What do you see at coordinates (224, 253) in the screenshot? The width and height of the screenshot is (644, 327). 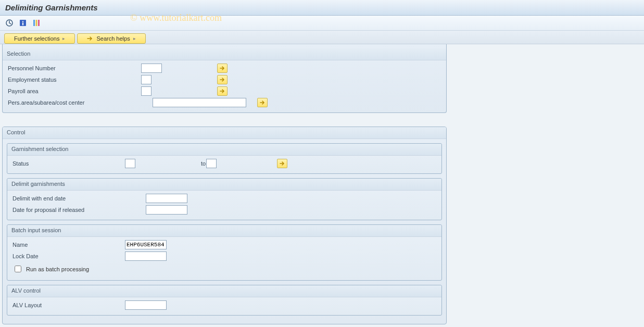 I see `batch-input-session-group: Batch input session Name Lock Date Run a…` at bounding box center [224, 253].